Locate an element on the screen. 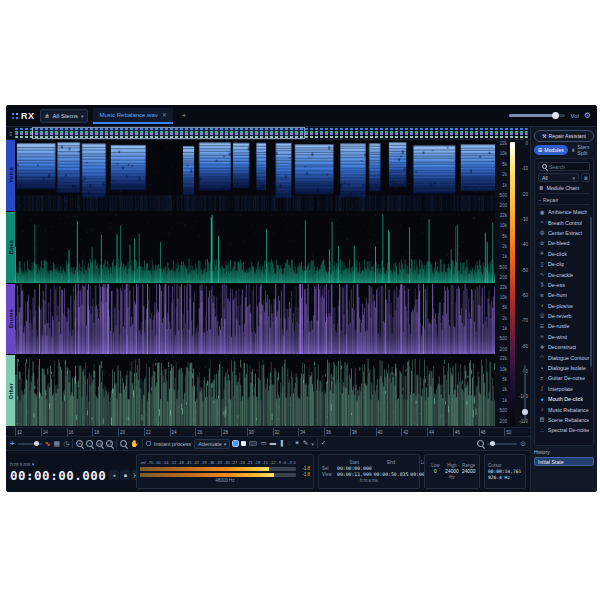  range-value: 24000 is located at coordinates (468, 472).